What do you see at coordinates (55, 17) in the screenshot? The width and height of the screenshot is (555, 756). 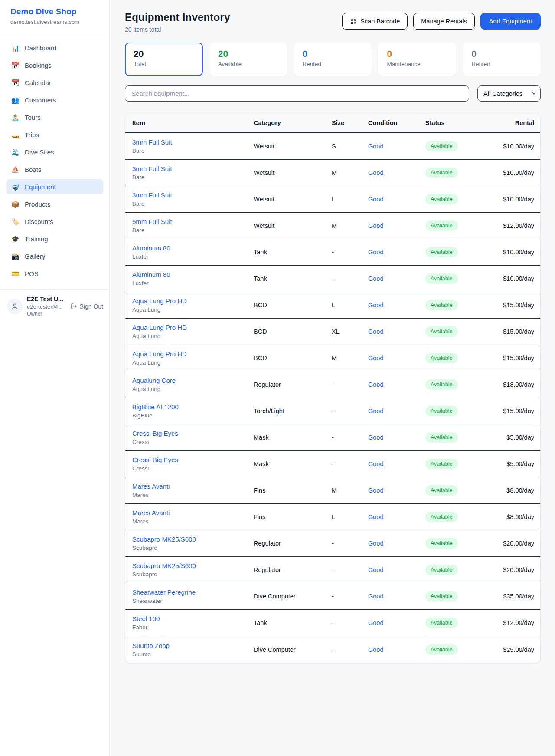 I see `brand-block: Demo Dive Shop demo.test.divestreams.com` at bounding box center [55, 17].